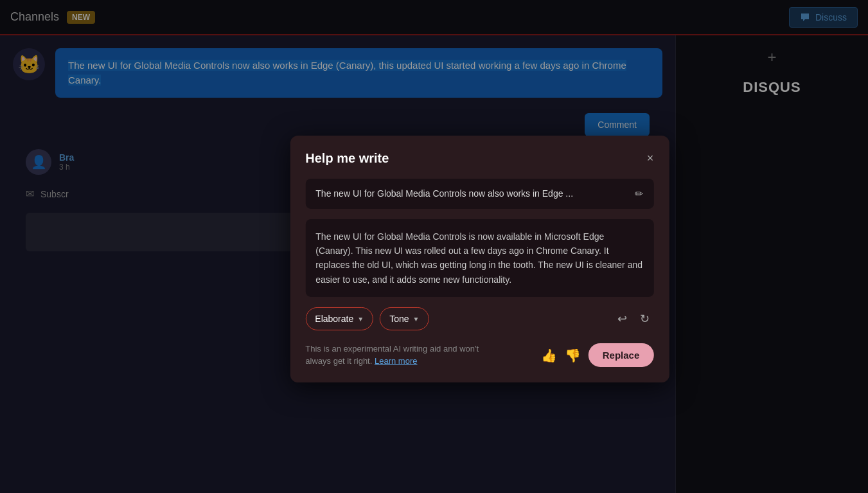 The width and height of the screenshot is (868, 493). What do you see at coordinates (622, 319) in the screenshot?
I see `undo-button: ↩` at bounding box center [622, 319].